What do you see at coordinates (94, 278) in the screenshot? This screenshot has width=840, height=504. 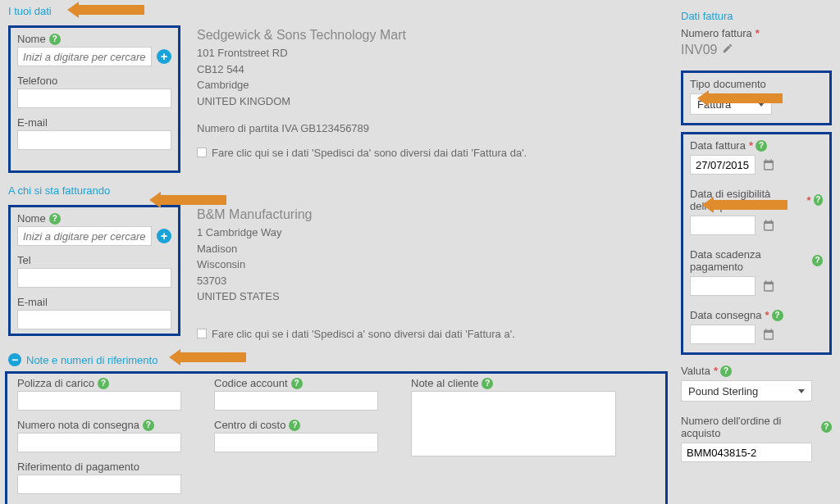 I see `billto-phone-input` at bounding box center [94, 278].